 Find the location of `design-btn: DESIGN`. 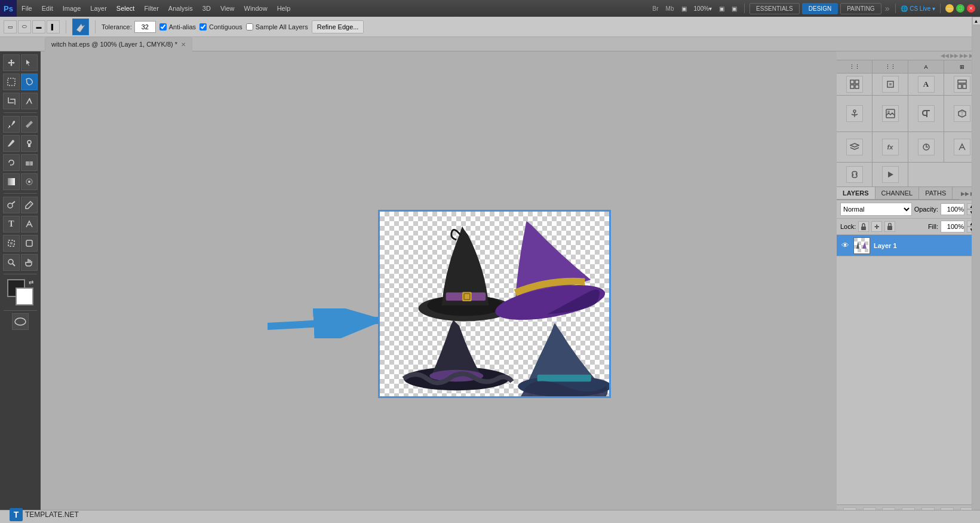

design-btn: DESIGN is located at coordinates (820, 8).